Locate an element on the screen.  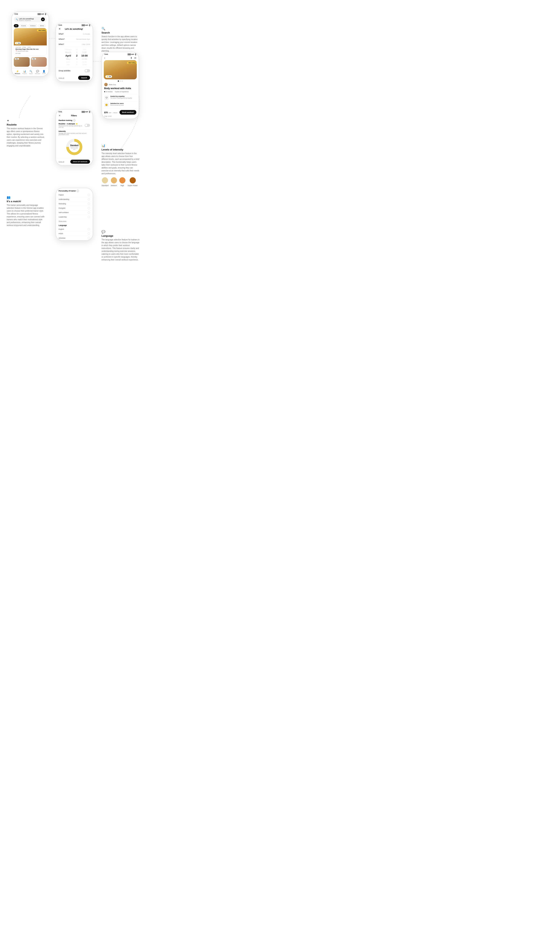
show-more-traits: Show more is located at coordinates (74, 221).